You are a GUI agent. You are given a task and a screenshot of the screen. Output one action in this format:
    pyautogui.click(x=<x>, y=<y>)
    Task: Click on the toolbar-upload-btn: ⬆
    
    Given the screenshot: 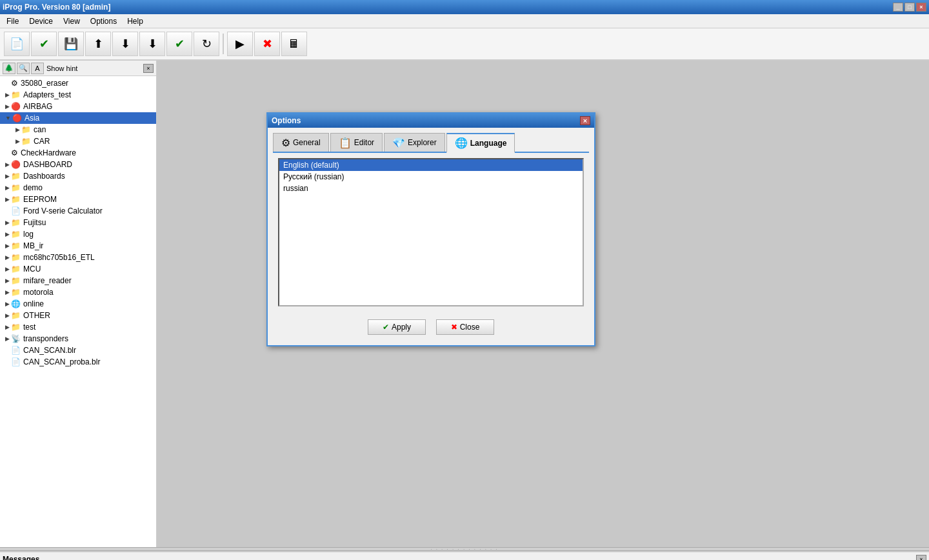 What is the action you would take?
    pyautogui.click(x=98, y=44)
    